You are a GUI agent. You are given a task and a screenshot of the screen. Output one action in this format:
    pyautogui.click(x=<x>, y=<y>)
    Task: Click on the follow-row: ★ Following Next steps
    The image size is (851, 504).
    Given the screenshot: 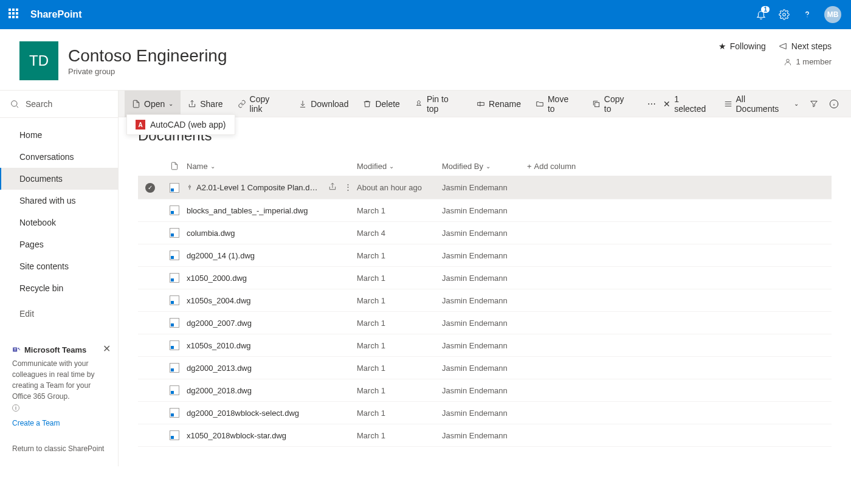 What is the action you would take?
    pyautogui.click(x=775, y=46)
    